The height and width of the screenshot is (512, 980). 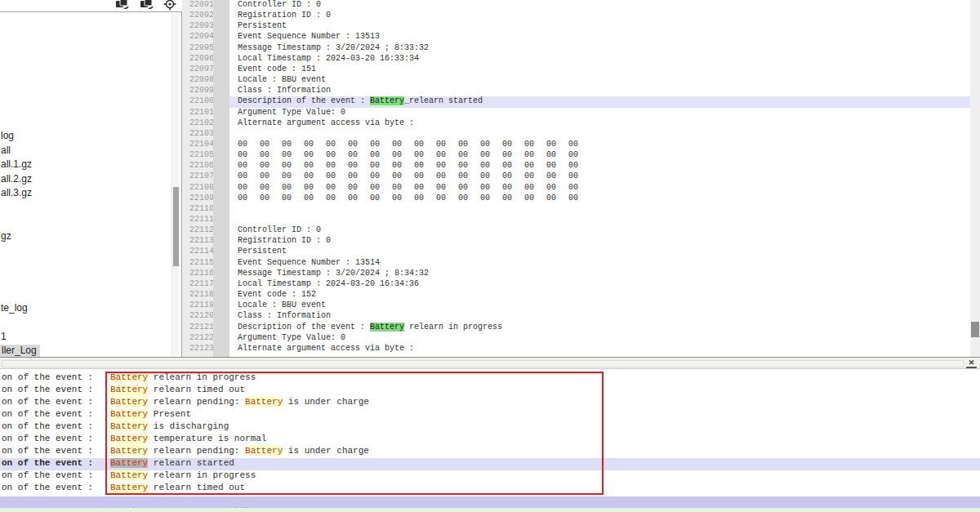 I want to click on editor-scrollbar-thumb, so click(x=975, y=330).